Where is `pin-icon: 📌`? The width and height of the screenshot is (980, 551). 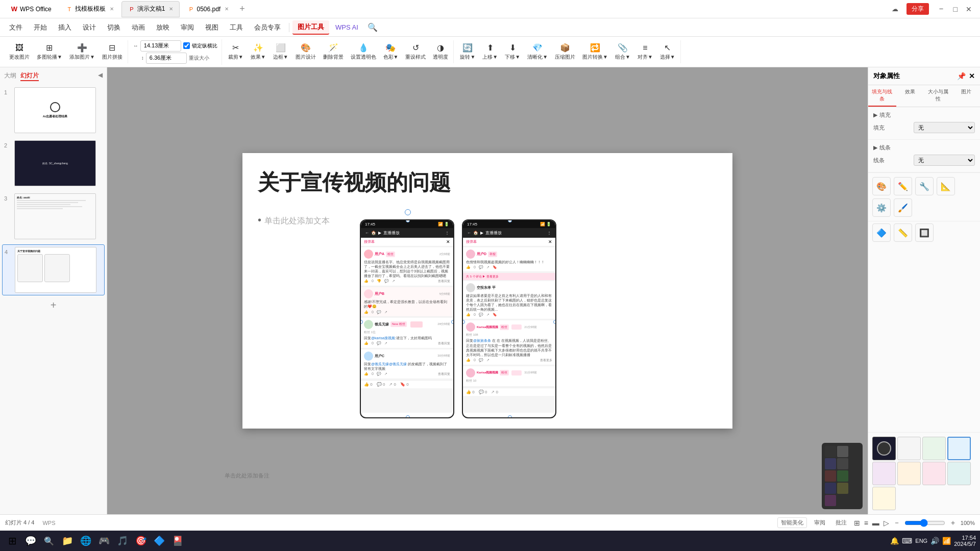 pin-icon: 📌 is located at coordinates (962, 76).